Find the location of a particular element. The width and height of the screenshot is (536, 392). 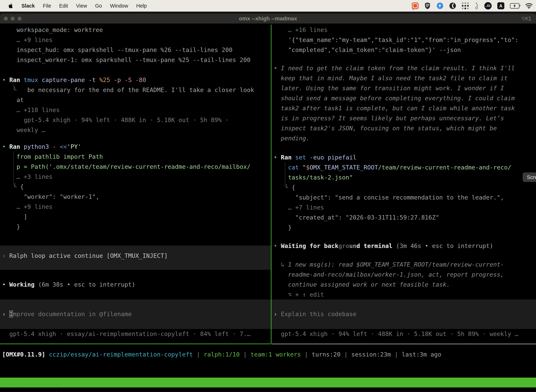

active-pane-border is located at coordinates (135, 344).